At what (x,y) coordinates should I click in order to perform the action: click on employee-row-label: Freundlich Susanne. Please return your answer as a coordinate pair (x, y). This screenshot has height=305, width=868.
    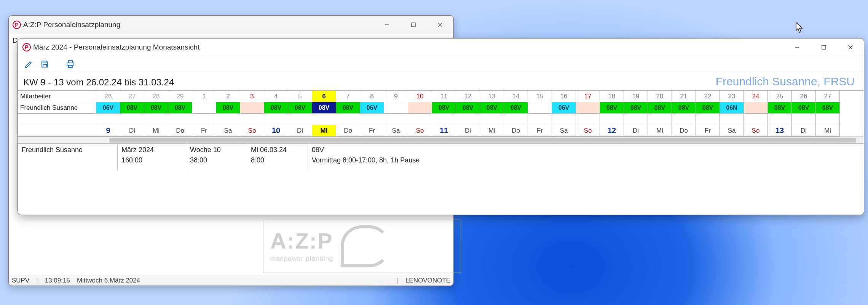
    Looking at the image, I should click on (57, 108).